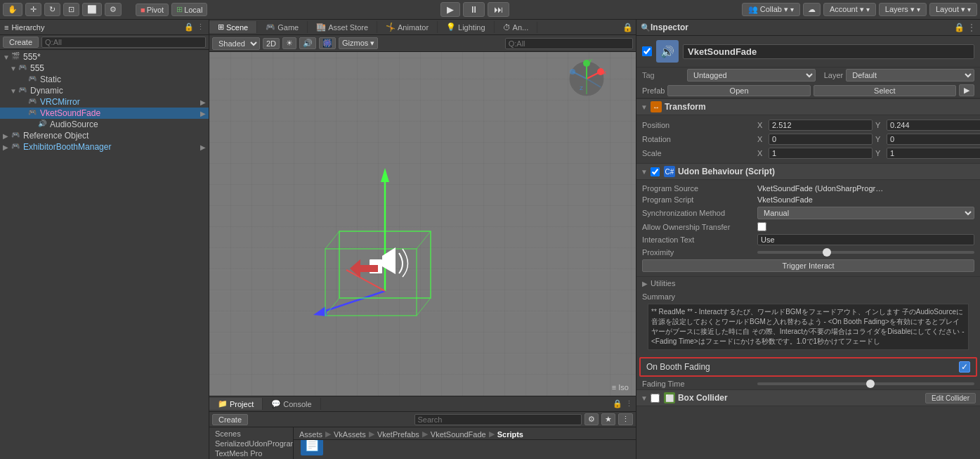 Image resolution: width=980 pixels, height=459 pixels. Describe the element at coordinates (311, 434) in the screenshot. I see `bc-assets: Assets` at that location.